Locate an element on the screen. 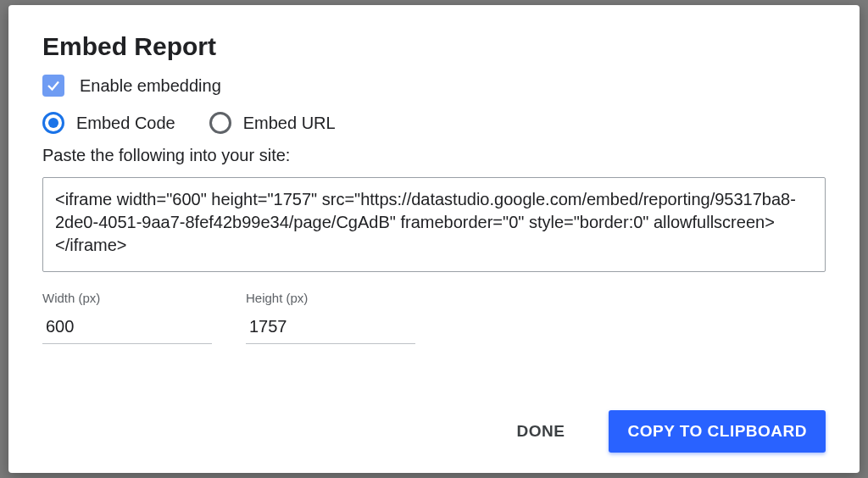 The image size is (868, 478). height-input is located at coordinates (331, 329).